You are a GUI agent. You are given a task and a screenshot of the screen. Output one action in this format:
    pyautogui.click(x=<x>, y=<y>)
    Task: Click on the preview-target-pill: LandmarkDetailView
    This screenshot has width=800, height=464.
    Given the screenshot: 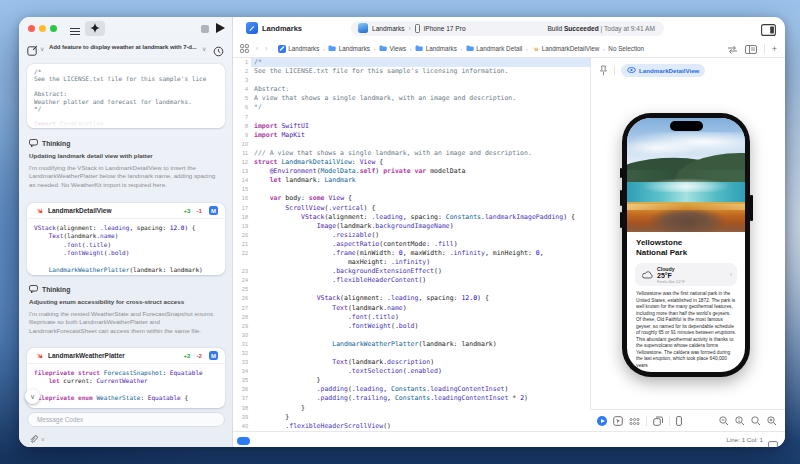 What is the action you would take?
    pyautogui.click(x=663, y=70)
    